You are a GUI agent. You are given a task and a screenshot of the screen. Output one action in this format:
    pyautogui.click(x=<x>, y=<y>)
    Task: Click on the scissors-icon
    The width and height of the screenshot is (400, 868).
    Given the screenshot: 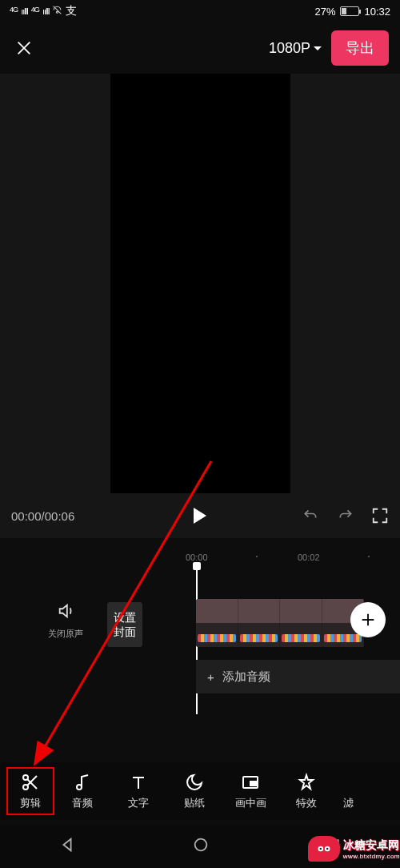 What is the action you would take?
    pyautogui.click(x=30, y=782)
    